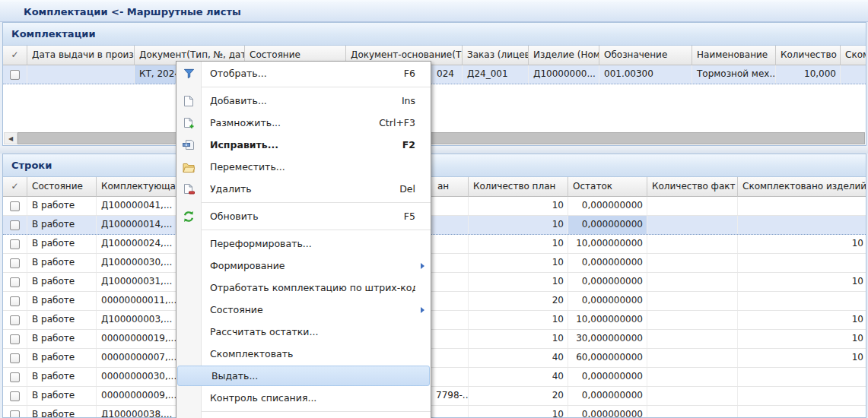  I want to click on table-row: В работеД100000038,...100,000000000, so click(434, 412).